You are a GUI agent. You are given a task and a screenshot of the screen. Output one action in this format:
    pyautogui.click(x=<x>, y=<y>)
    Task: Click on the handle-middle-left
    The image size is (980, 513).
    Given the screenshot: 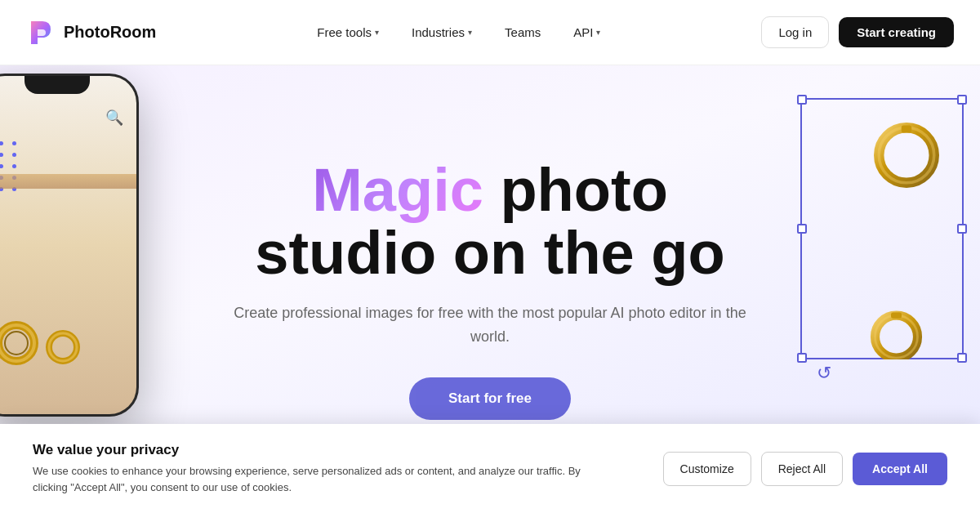 What is the action you would take?
    pyautogui.click(x=802, y=229)
    